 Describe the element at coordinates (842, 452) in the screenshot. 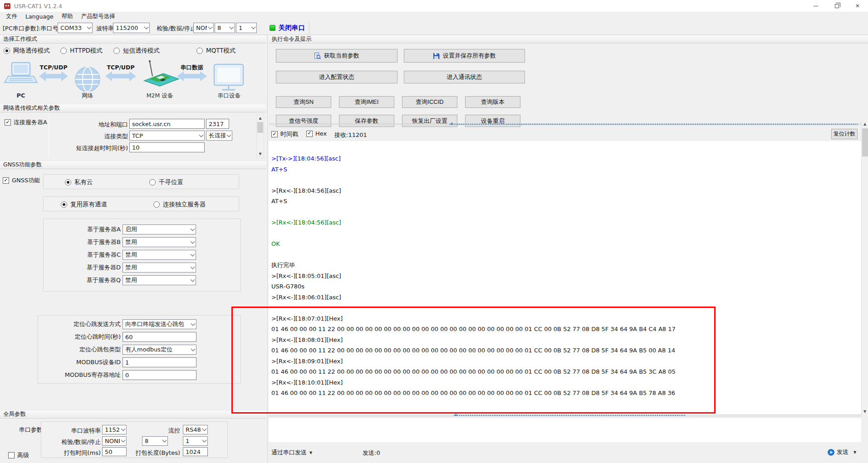

I see `send-button: 发送 ▼` at that location.